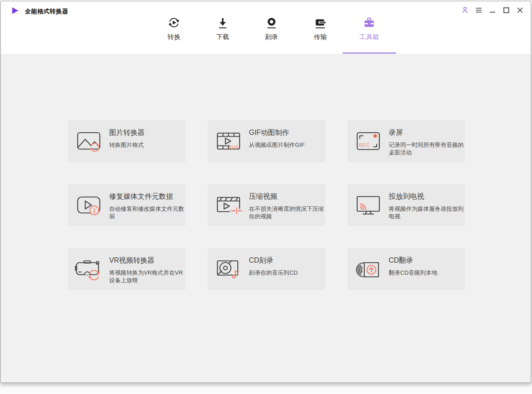  I want to click on card-title: GIF动图制作, so click(287, 133).